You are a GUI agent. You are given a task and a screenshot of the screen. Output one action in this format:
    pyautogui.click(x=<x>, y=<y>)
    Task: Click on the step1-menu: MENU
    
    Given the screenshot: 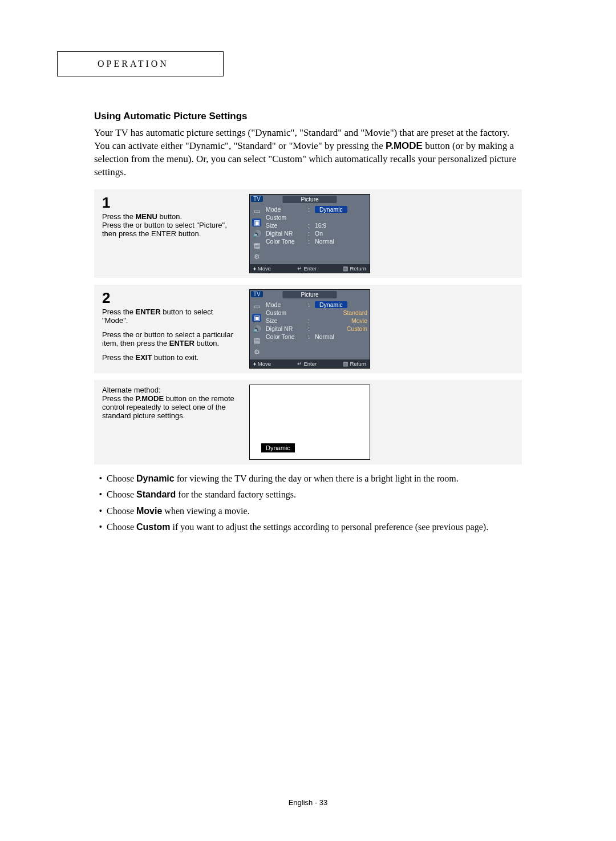 What is the action you would take?
    pyautogui.click(x=147, y=217)
    